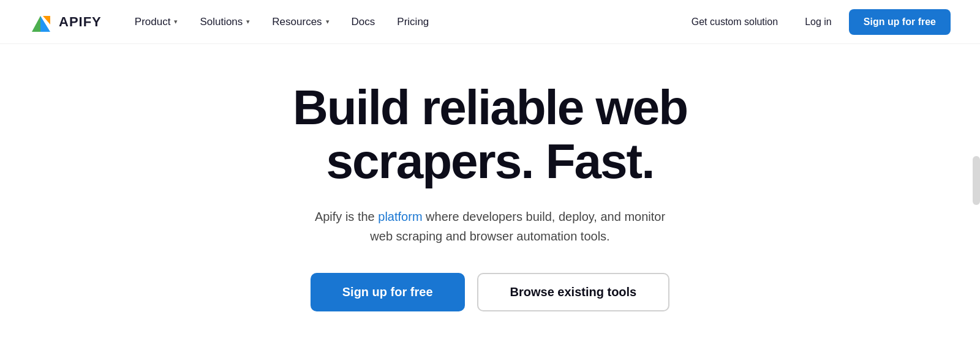 This screenshot has height=361, width=980. Describe the element at coordinates (400, 217) in the screenshot. I see `hero-subtitle-highlight: platform` at that location.